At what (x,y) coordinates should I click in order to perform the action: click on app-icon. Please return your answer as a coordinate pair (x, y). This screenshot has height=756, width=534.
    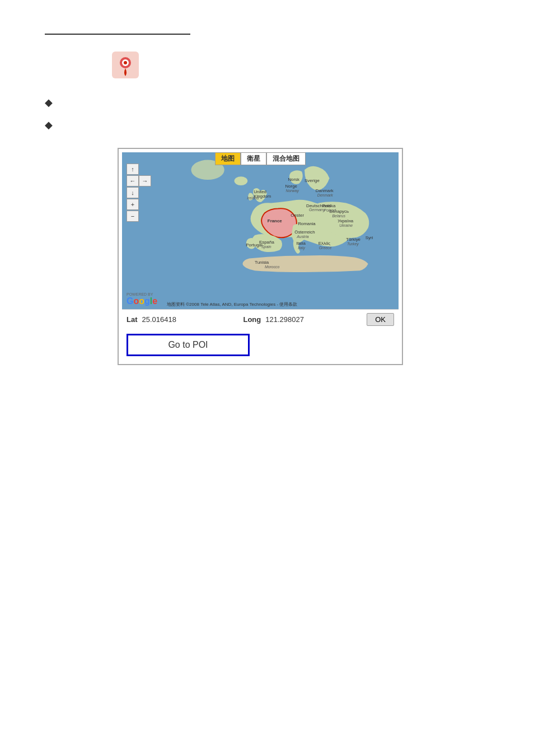
    Looking at the image, I should click on (125, 65).